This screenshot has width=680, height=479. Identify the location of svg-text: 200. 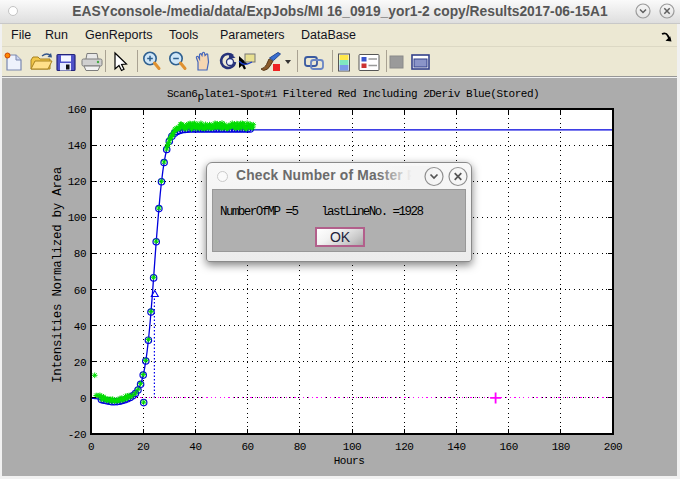
(613, 447).